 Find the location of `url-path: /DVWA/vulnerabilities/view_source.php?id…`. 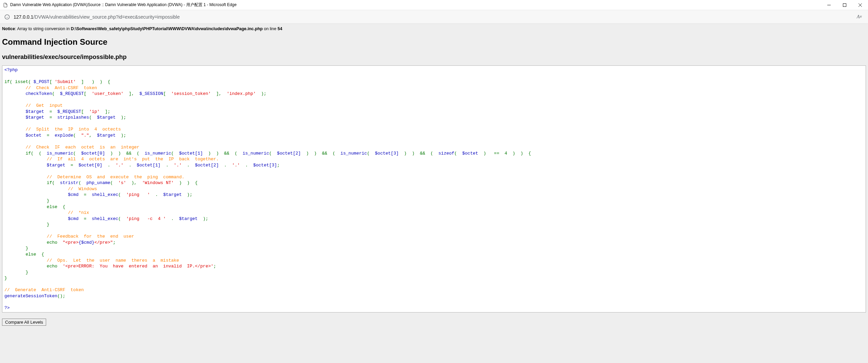

url-path: /DVWA/vulnerabilities/view_source.php?id… is located at coordinates (107, 17).